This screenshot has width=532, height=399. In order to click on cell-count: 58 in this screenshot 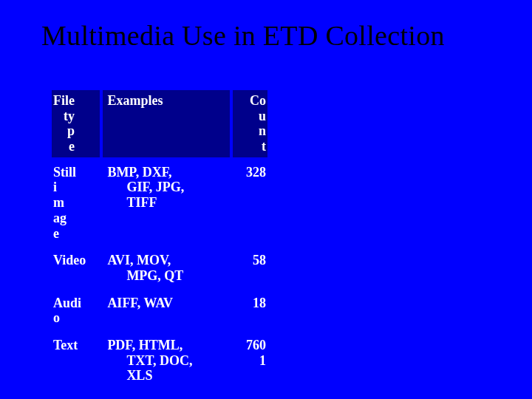, I will do `click(250, 267)`.